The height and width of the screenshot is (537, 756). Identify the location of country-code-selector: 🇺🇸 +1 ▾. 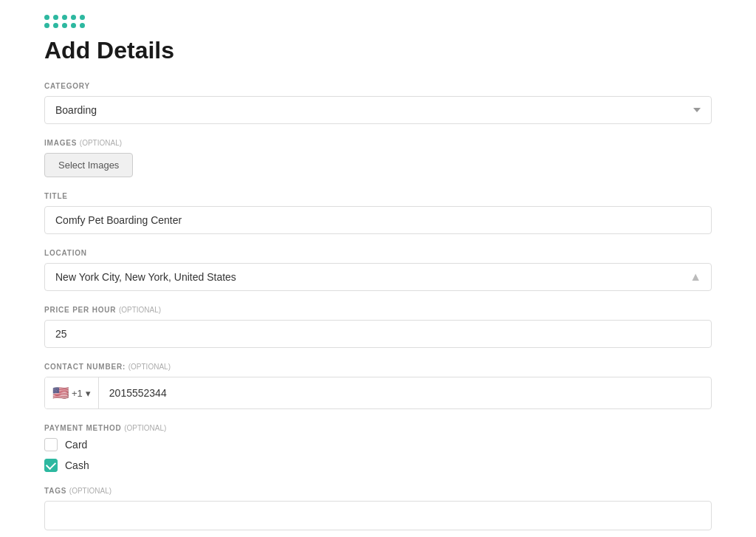
(72, 393).